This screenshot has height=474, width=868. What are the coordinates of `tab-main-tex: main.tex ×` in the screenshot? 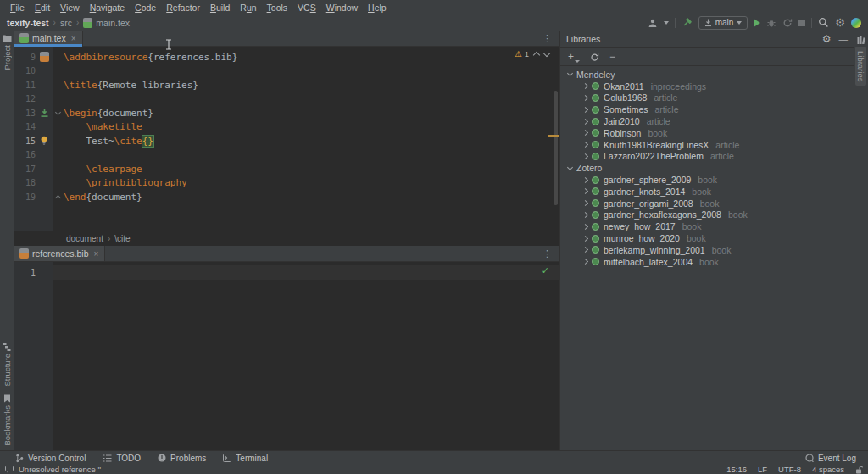 It's located at (48, 38).